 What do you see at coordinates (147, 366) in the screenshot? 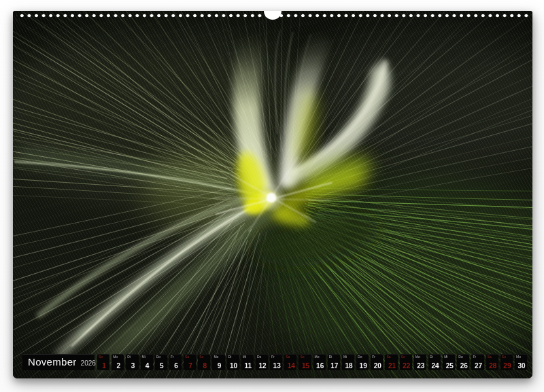
I see `day-number: 4` at bounding box center [147, 366].